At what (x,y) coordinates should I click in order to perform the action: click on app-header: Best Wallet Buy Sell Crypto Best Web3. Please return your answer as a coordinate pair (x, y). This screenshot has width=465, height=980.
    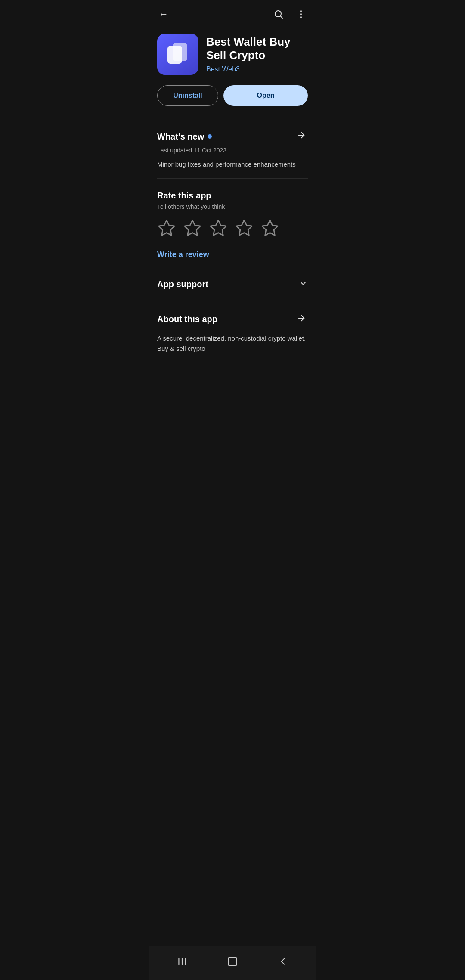
    Looking at the image, I should click on (232, 55).